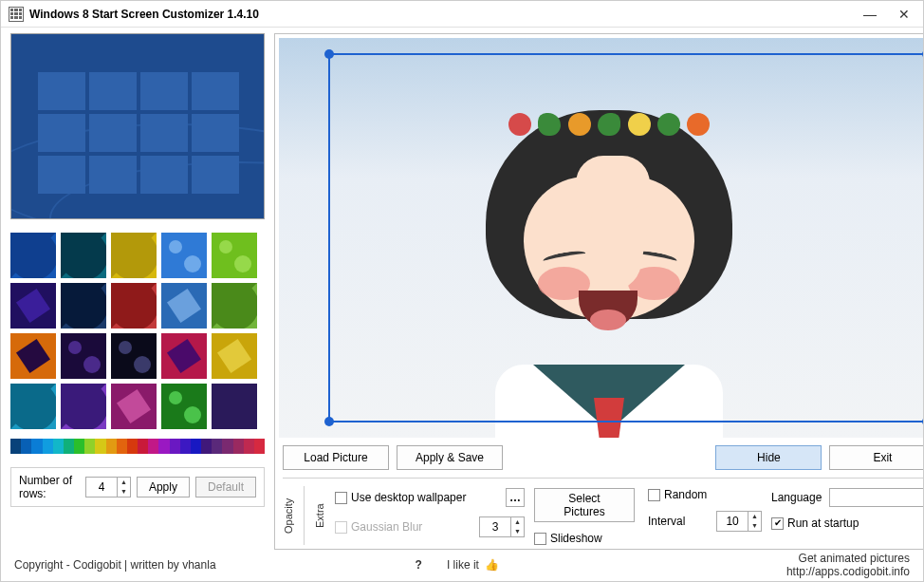 Image resolution: width=924 pixels, height=582 pixels. Describe the element at coordinates (854, 558) in the screenshot. I see `animated-pictures-link: Get animated pictures` at that location.